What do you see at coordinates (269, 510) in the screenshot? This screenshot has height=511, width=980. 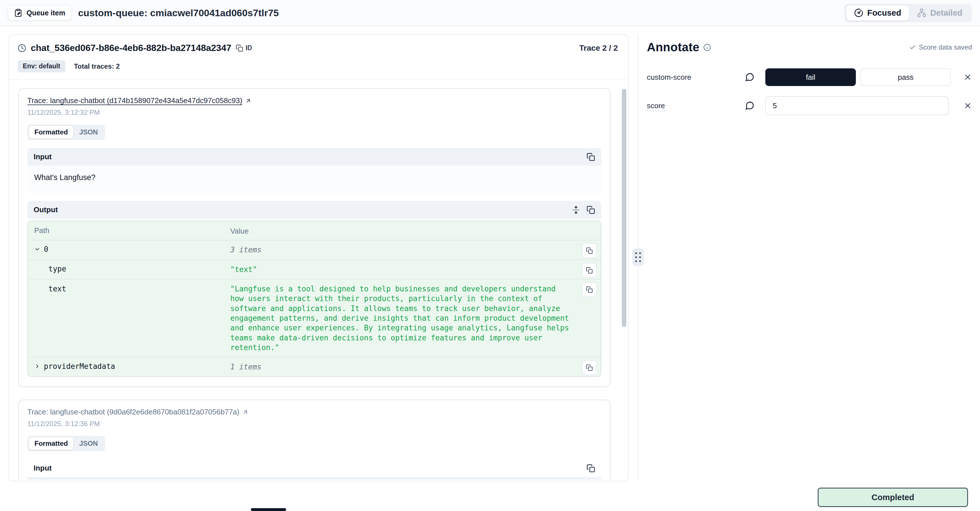 I see `bottom-indicator-bar` at bounding box center [269, 510].